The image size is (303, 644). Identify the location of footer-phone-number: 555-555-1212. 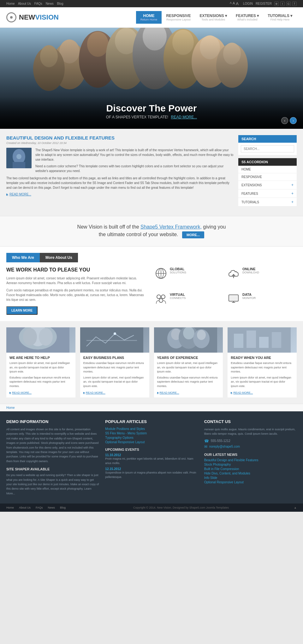
(221, 441).